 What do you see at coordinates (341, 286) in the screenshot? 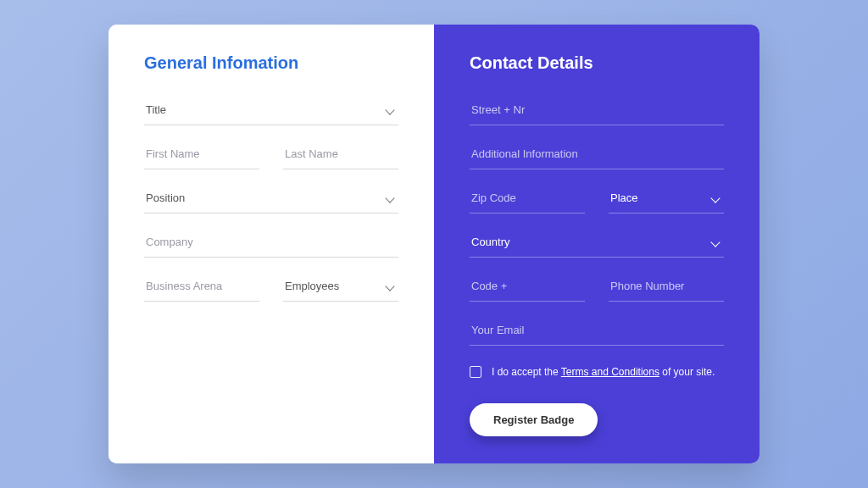
I see `employees-select: Employees` at bounding box center [341, 286].